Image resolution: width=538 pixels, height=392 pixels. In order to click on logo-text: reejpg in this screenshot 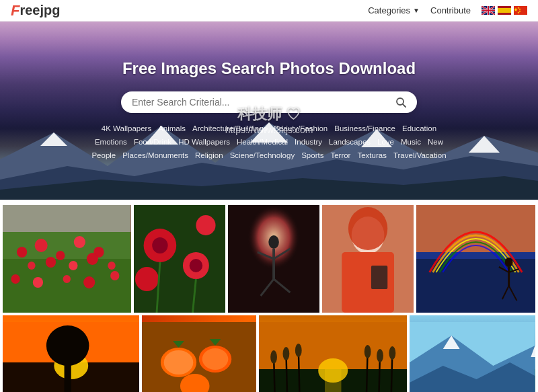, I will do `click(40, 11)`.